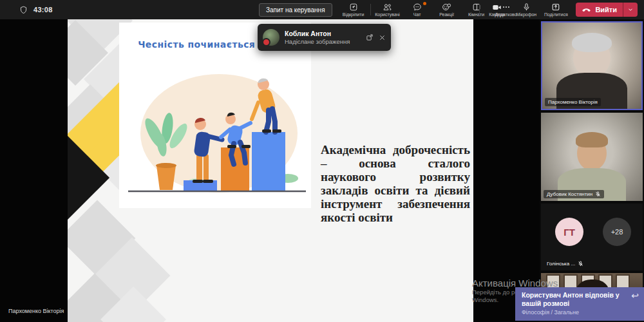 The width and height of the screenshot is (644, 322). Describe the element at coordinates (425, 4) in the screenshot. I see `chat-unread-badge` at that location.